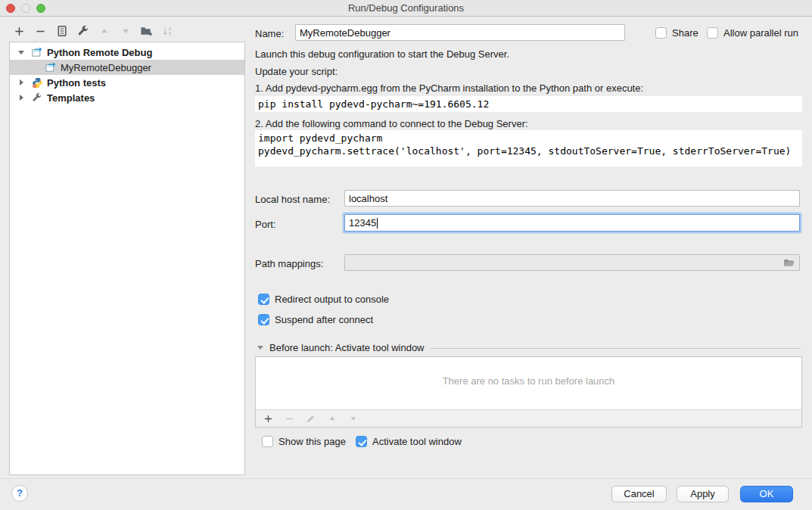 This screenshot has width=812, height=510. What do you see at coordinates (76, 83) in the screenshot?
I see `tree-item-label: Python tests` at bounding box center [76, 83].